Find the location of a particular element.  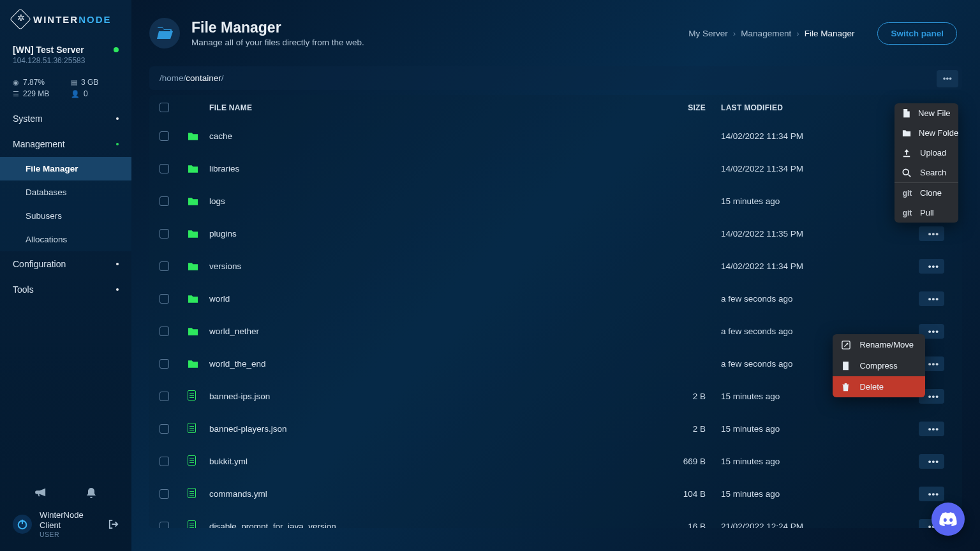

file-size: 16 B is located at coordinates (670, 525).